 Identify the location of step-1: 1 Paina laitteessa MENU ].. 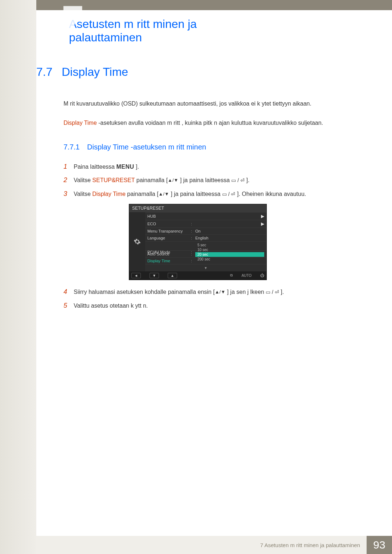
(210, 167).